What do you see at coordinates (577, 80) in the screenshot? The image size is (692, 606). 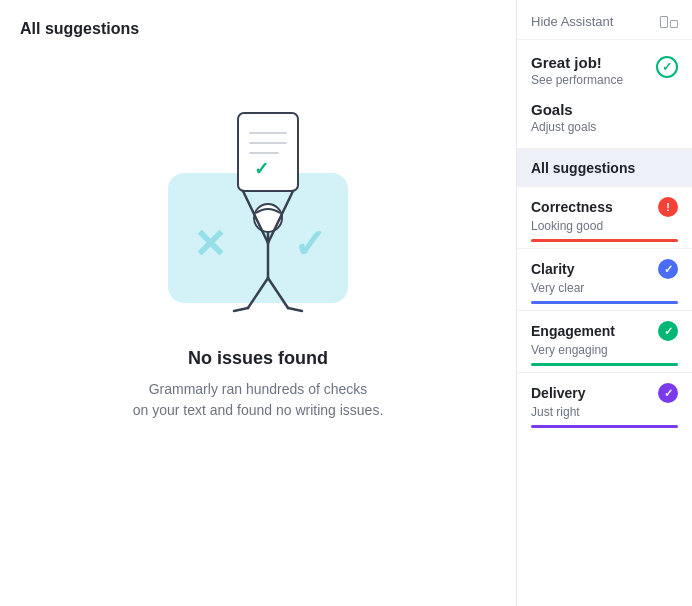 I see `see-performance-label: See performance` at bounding box center [577, 80].